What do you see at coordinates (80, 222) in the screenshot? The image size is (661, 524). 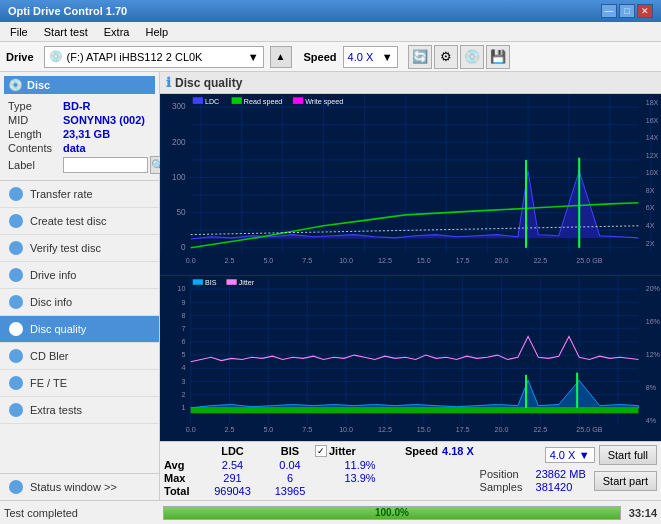 I see `sidebar-item-create-test-disc: Create test disc` at bounding box center [80, 222].